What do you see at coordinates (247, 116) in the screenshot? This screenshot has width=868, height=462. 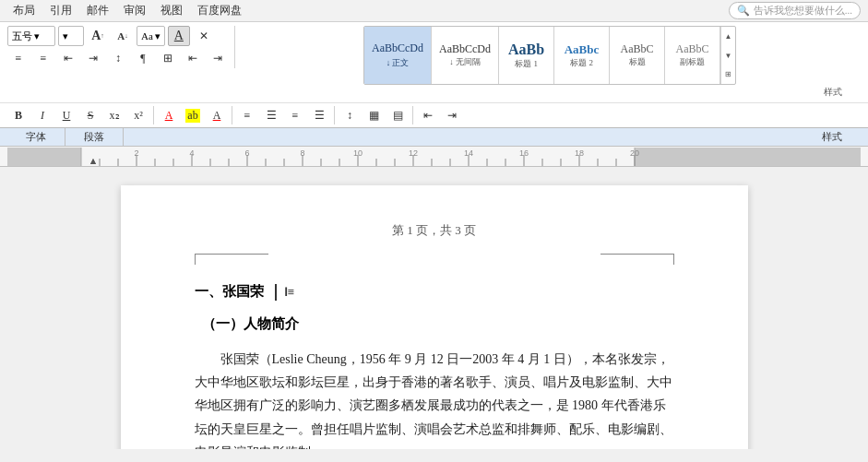 I see `align-left-icon: ≡` at bounding box center [247, 116].